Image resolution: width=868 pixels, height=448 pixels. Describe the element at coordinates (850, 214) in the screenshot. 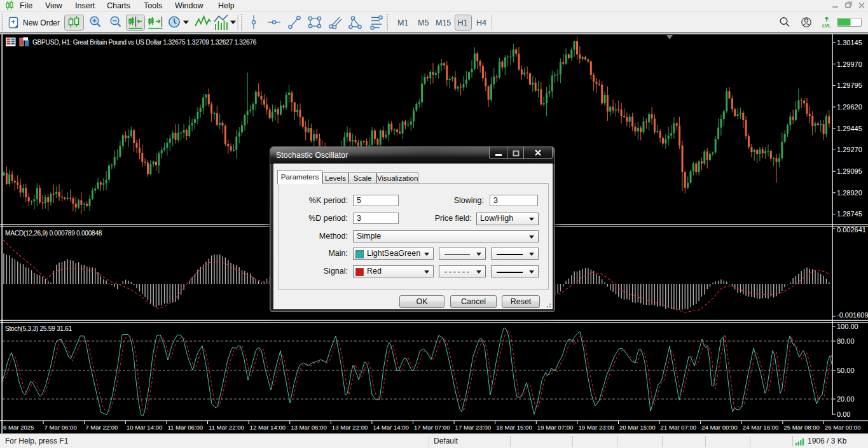

I see `svg-text: 1.28745` at that location.